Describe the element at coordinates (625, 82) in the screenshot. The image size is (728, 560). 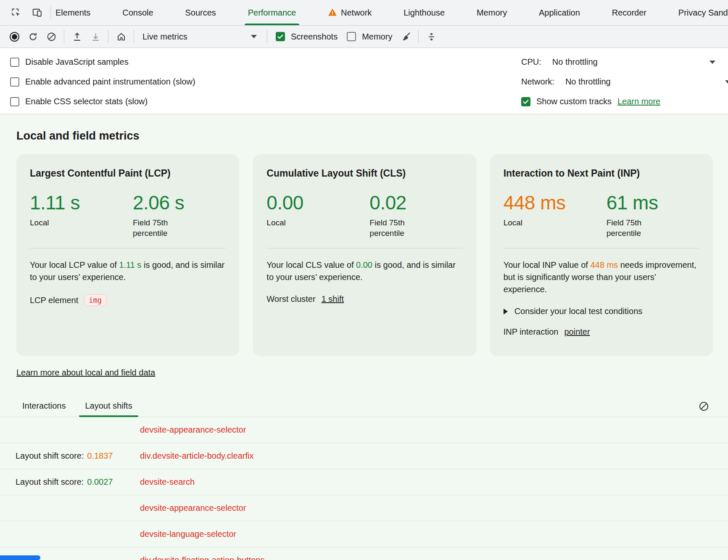
I see `network-throttling-select: Network: No throttling` at that location.